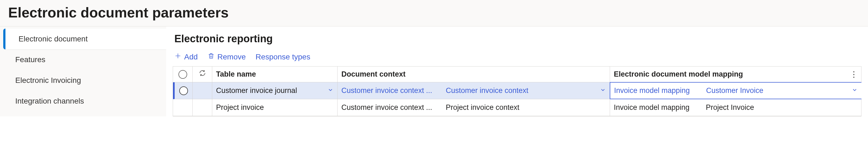  What do you see at coordinates (83, 101) in the screenshot?
I see `sidebar-item-integration-channels: Integration channels` at bounding box center [83, 101].